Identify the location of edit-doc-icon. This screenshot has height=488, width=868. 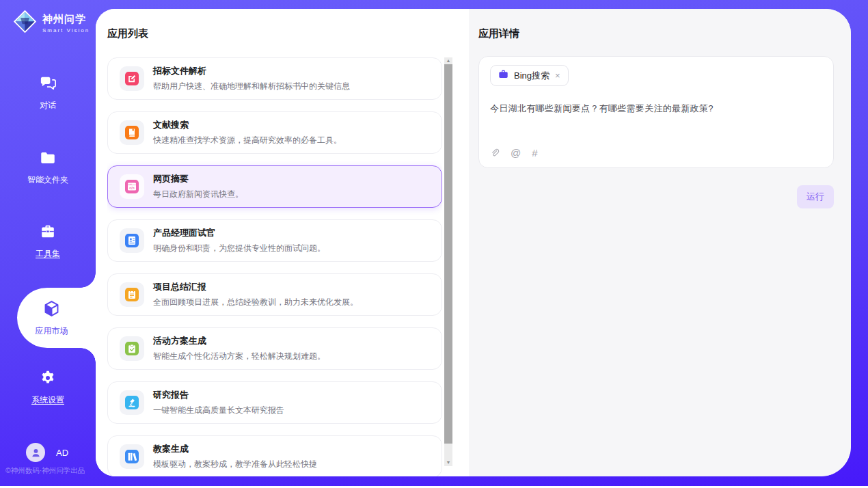
(132, 79).